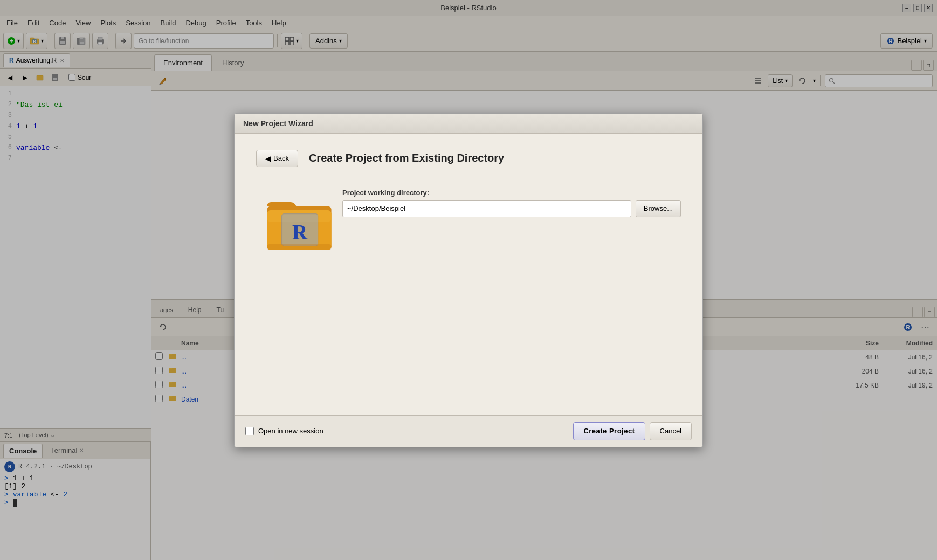 This screenshot has height=560, width=937. I want to click on dialog-title: New Project Wizard, so click(278, 123).